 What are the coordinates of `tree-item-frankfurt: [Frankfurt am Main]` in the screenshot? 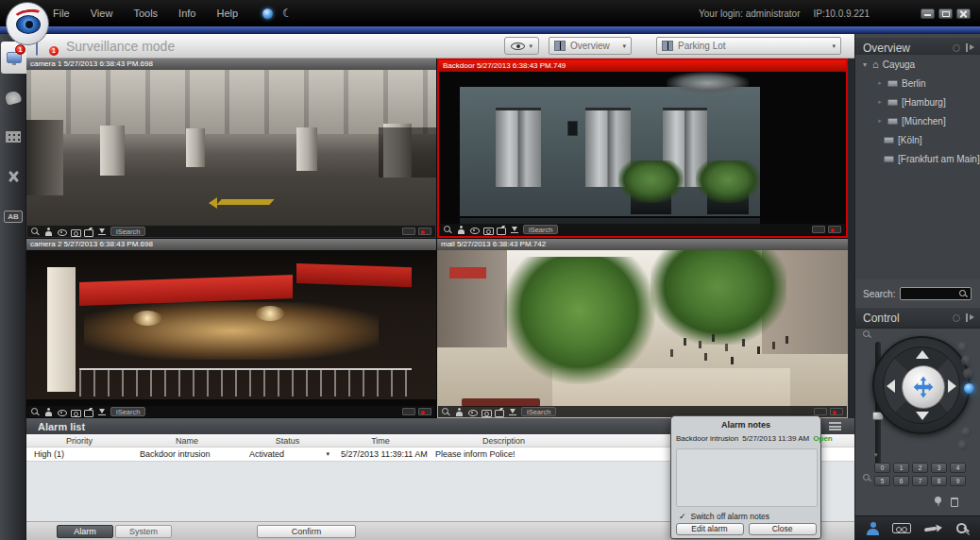 It's located at (918, 159).